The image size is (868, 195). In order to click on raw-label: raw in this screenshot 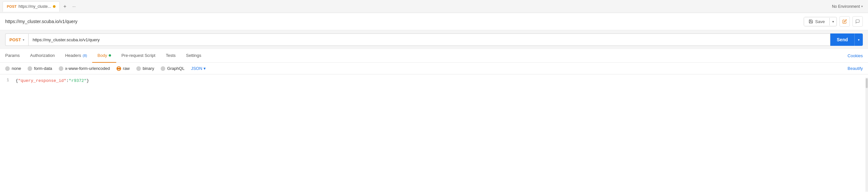, I will do `click(126, 68)`.